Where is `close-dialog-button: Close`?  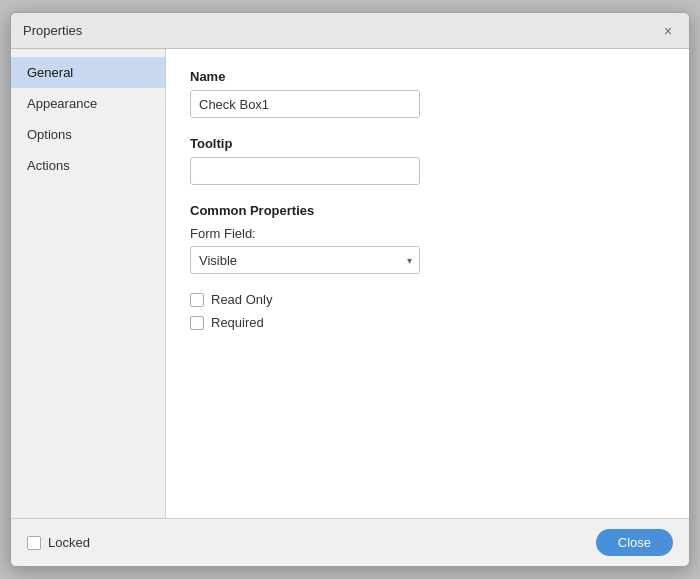
close-dialog-button: Close is located at coordinates (634, 542).